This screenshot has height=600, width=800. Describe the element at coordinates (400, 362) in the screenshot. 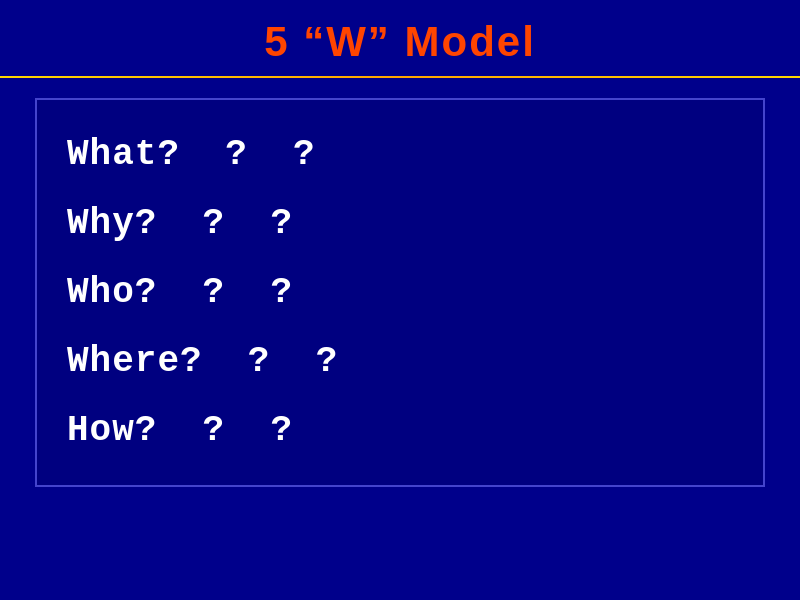

I see `item-where: Where? ? ?` at that location.